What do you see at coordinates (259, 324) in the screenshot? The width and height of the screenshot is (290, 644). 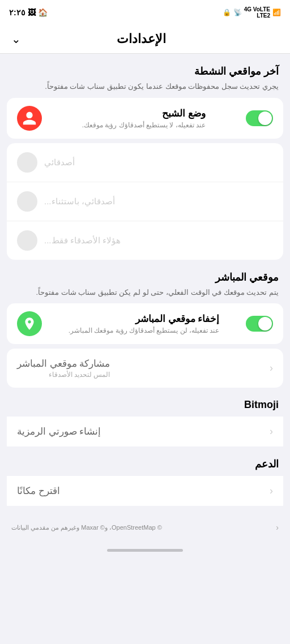 I see `hide-live-toggle` at bounding box center [259, 324].